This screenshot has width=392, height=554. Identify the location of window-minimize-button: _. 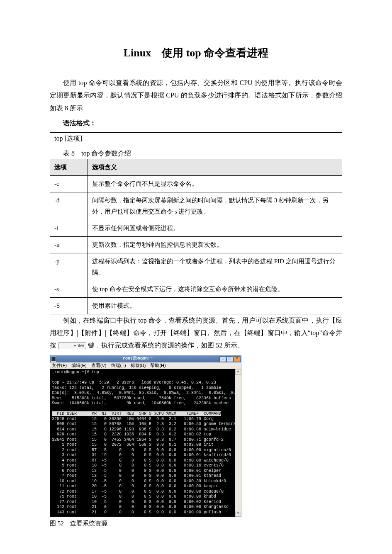
(223, 359).